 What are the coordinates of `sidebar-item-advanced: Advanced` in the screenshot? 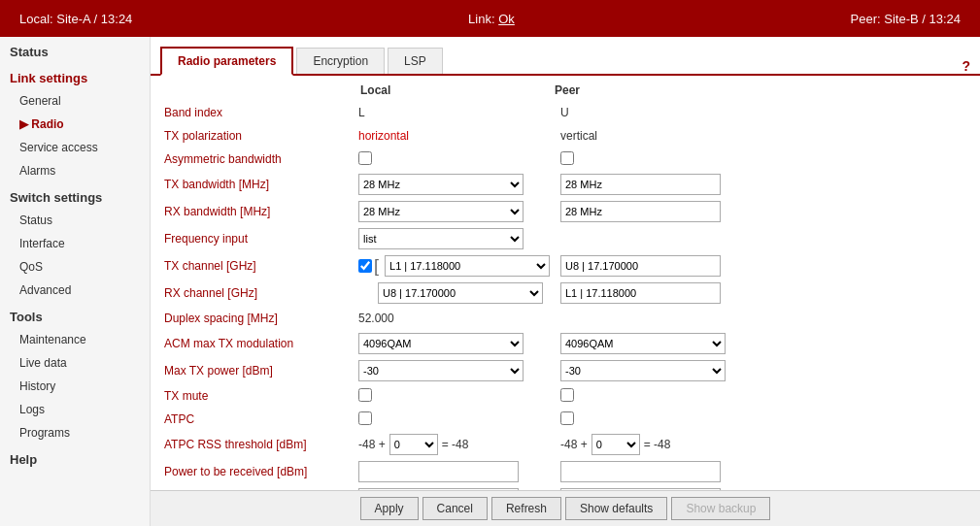 It's located at (75, 290).